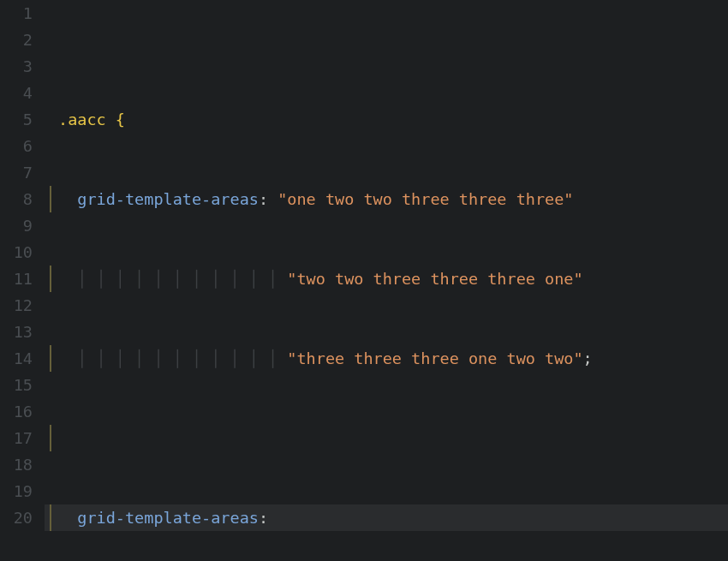 The image size is (728, 561). What do you see at coordinates (386, 358) in the screenshot?
I see `code-line: │ │ │ │ │ │ │ │ │ │ │ "three three three…` at bounding box center [386, 358].